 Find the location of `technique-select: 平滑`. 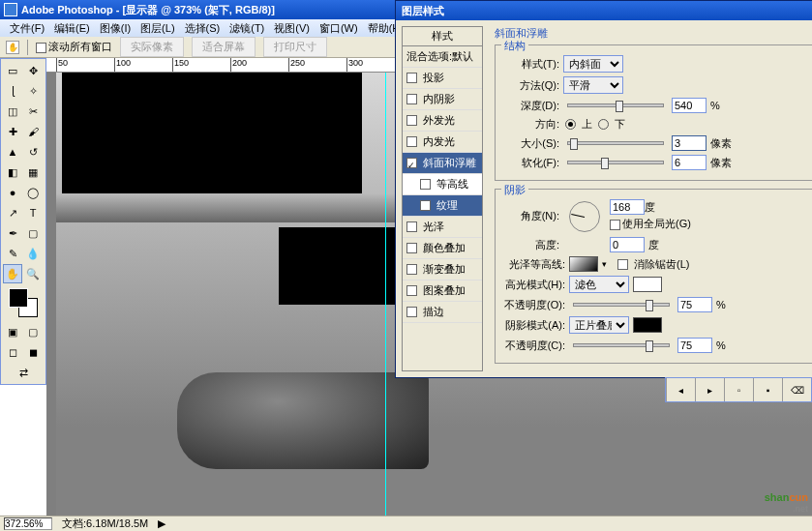

technique-select: 平滑 is located at coordinates (593, 85).